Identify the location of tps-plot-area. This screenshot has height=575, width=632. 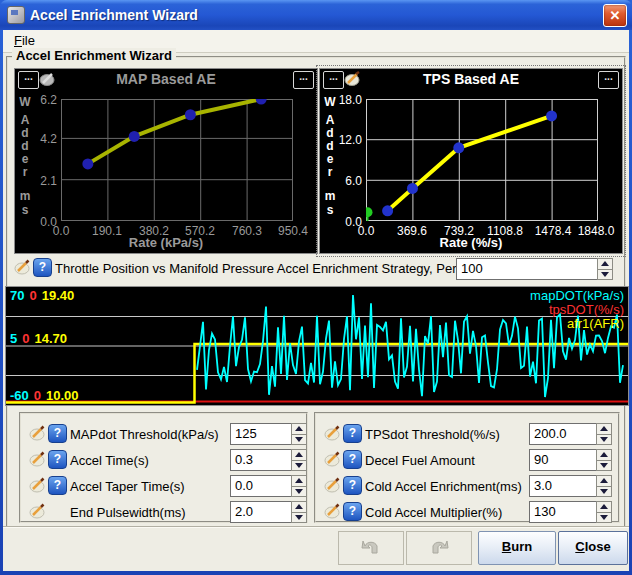
(482, 160).